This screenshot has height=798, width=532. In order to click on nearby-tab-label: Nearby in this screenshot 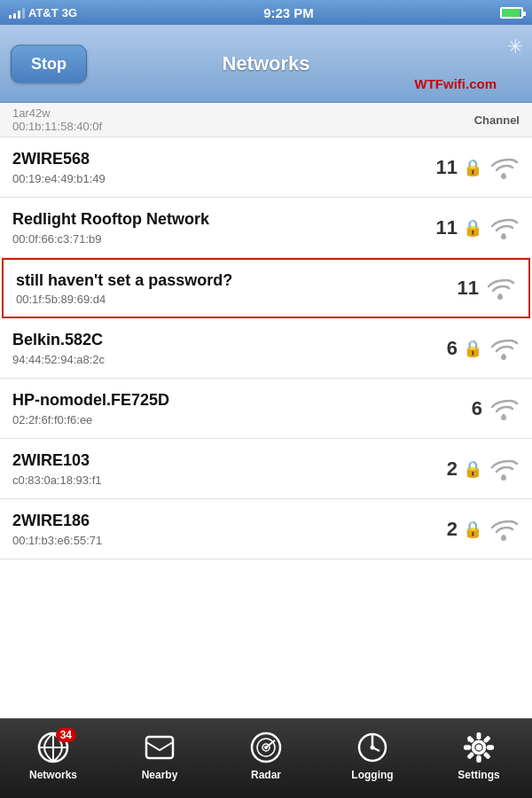, I will do `click(160, 775)`.